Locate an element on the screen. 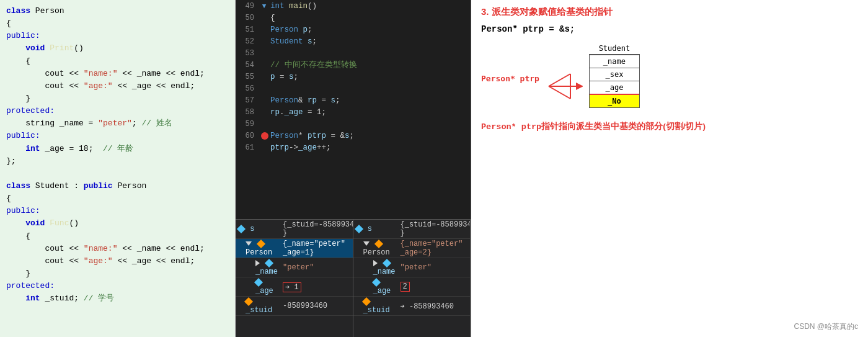  code-line: string _name = "peter"; // 姓名 is located at coordinates (118, 124).